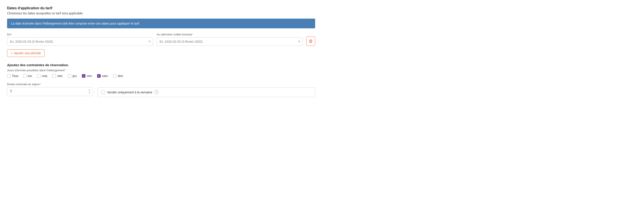 The image size is (644, 218). Describe the element at coordinates (80, 42) in the screenshot. I see `du-input` at that location.